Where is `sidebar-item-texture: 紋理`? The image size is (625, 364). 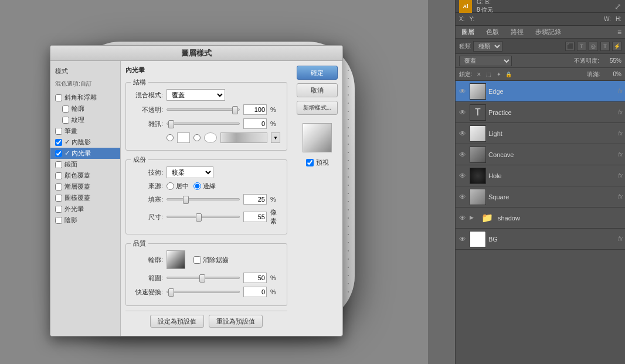 sidebar-item-texture: 紋理 is located at coordinates (86, 120).